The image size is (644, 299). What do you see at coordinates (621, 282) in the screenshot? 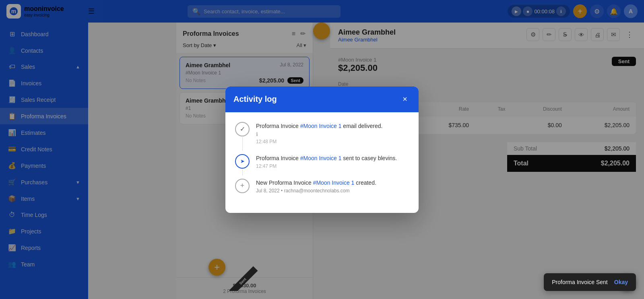
I see `toast-action-button: Okay` at bounding box center [621, 282].